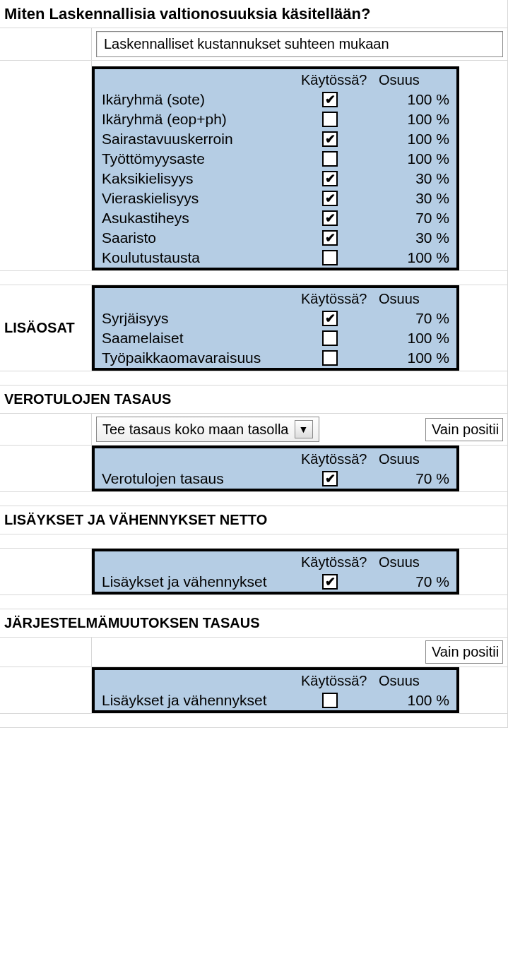 The width and height of the screenshot is (508, 980). I want to click on row-label: Kaksikielisyys, so click(201, 179).